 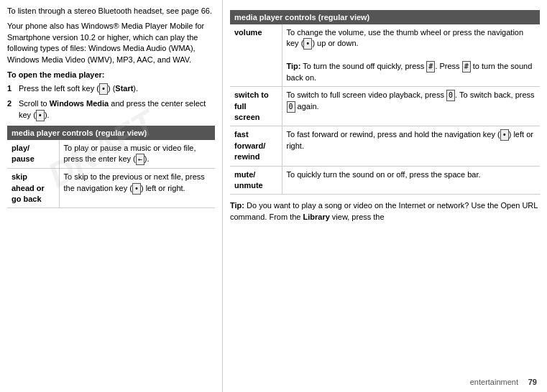 I want to click on step-1-num: 1, so click(x=13, y=89).